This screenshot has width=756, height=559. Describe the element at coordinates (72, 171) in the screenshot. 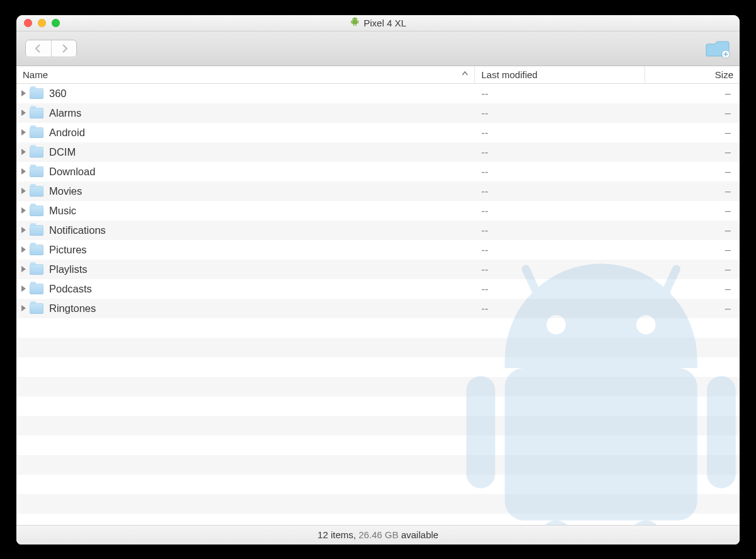

I see `file-name: Download` at that location.